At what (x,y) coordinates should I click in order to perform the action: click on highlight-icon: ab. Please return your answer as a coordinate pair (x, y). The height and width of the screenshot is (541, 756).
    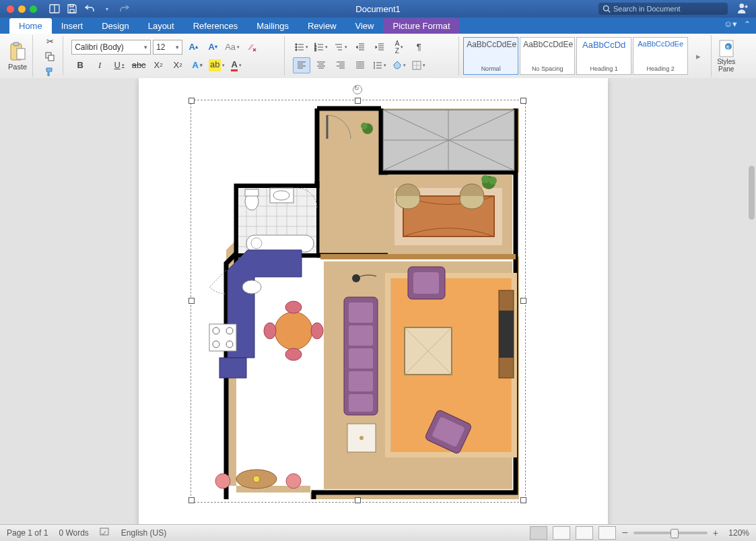
    Looking at the image, I should click on (217, 65).